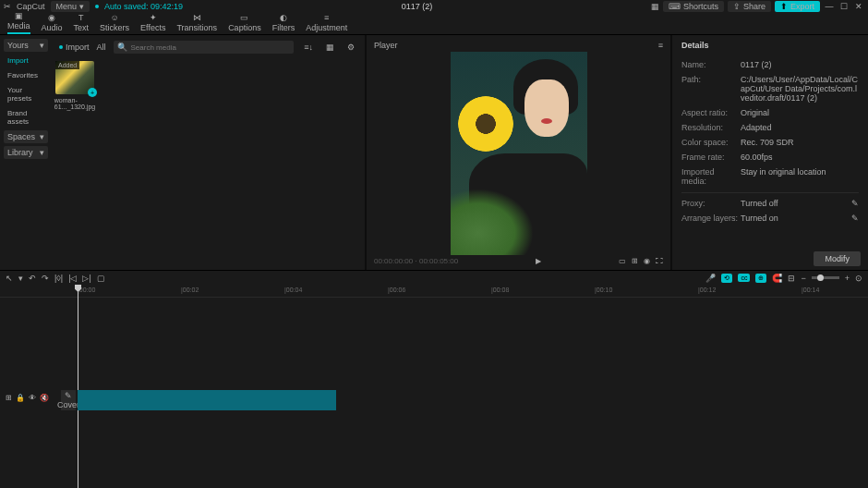 The height and width of the screenshot is (488, 868). Describe the element at coordinates (770, 65) in the screenshot. I see `detail-row: Name:0117 (2)` at that location.